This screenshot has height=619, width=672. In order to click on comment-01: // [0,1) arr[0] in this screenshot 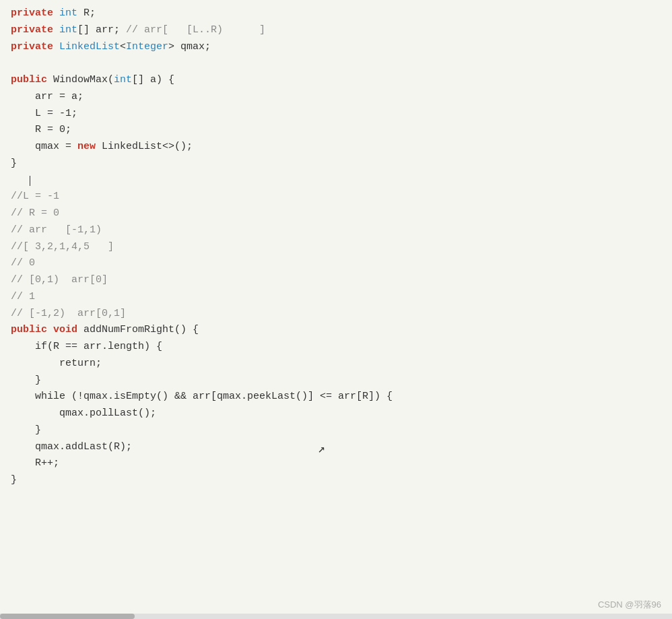, I will do `click(59, 280)`.